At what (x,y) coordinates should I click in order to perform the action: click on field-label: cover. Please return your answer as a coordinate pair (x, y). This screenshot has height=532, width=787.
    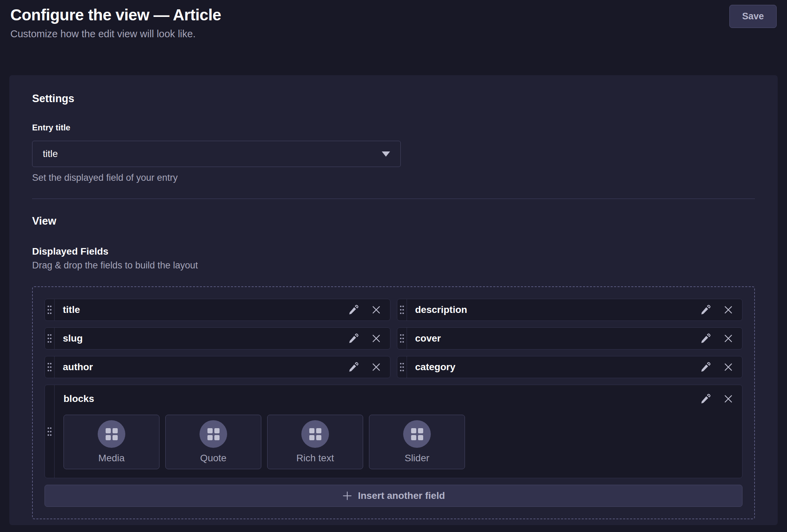
    Looking at the image, I should click on (558, 338).